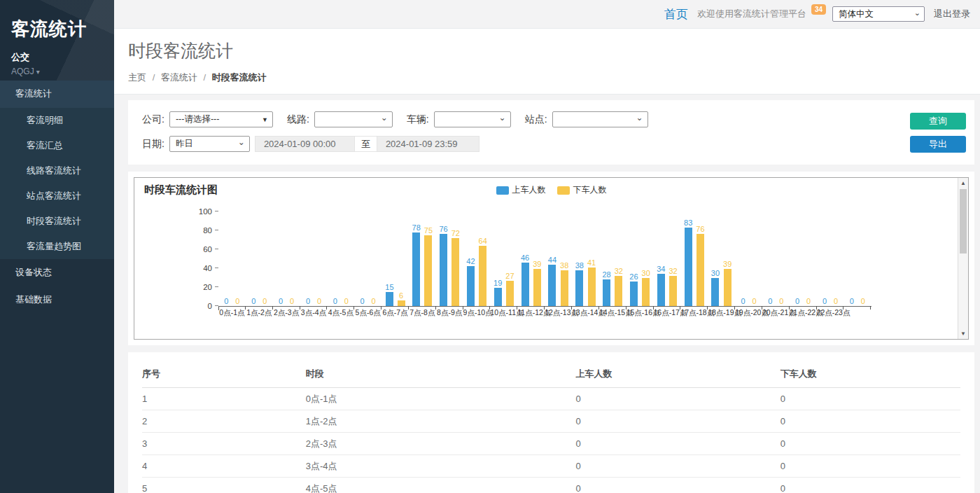  I want to click on x-axis-tick-label: 21点-22点, so click(804, 313).